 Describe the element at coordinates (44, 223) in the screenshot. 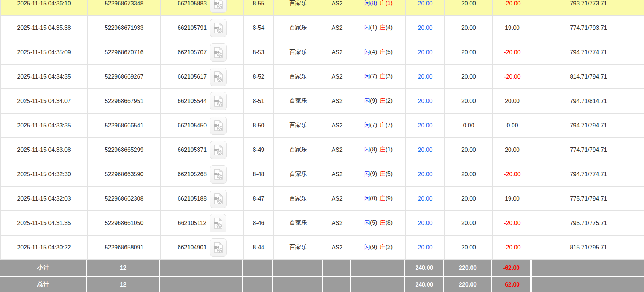

I see `bet-time: 2025-11-15 04:31:35` at that location.